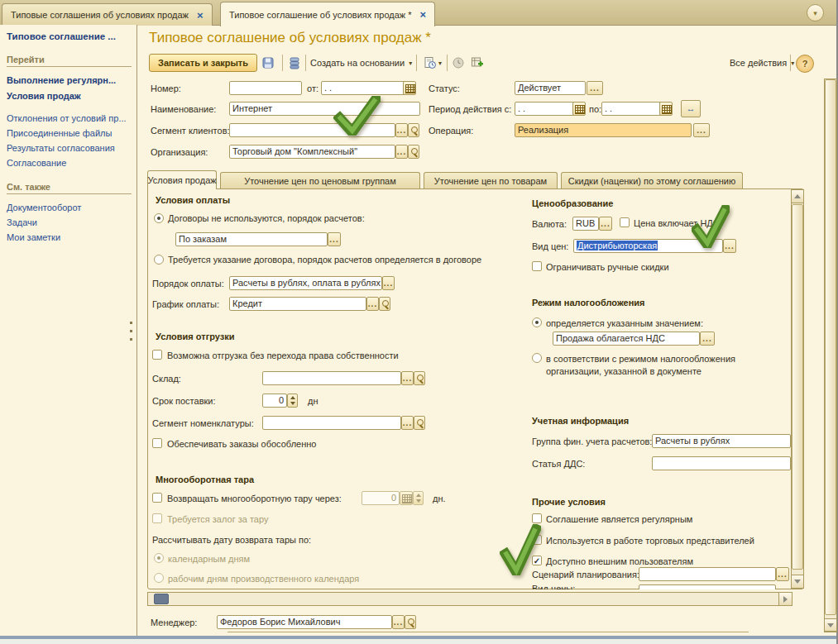 The image size is (838, 644). What do you see at coordinates (298, 304) in the screenshot?
I see `payment-schedule-input: Кредит` at bounding box center [298, 304].